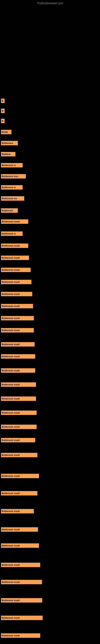 The height and width of the screenshot is (644, 100). What do you see at coordinates (13, 176) in the screenshot?
I see `bar-row: Bottleneck resu` at bounding box center [13, 176].